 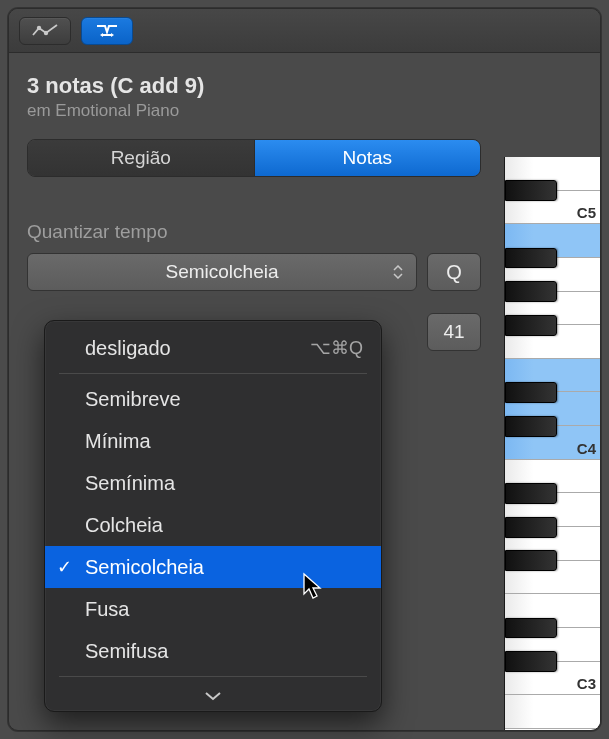 I want to click on menu-item: Colcheia, so click(x=213, y=525).